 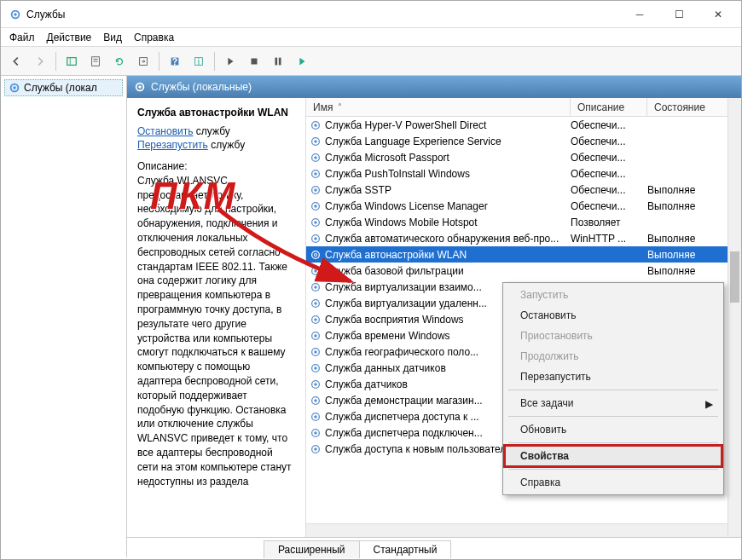 I want to click on menu-help: Справка, so click(x=154, y=38).